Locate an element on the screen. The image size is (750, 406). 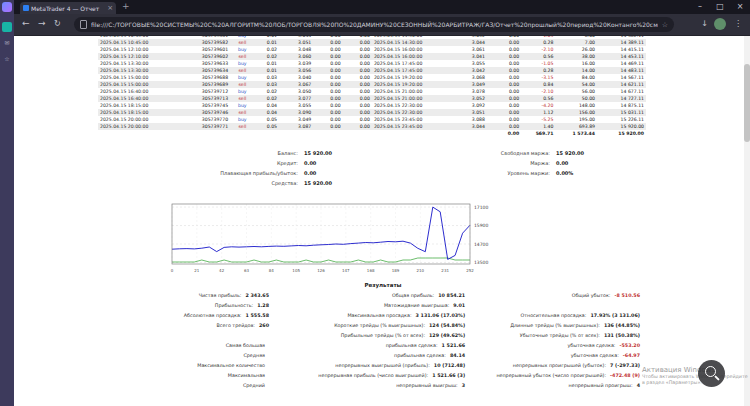
trade-cell: 3.049 is located at coordinates (296, 120).